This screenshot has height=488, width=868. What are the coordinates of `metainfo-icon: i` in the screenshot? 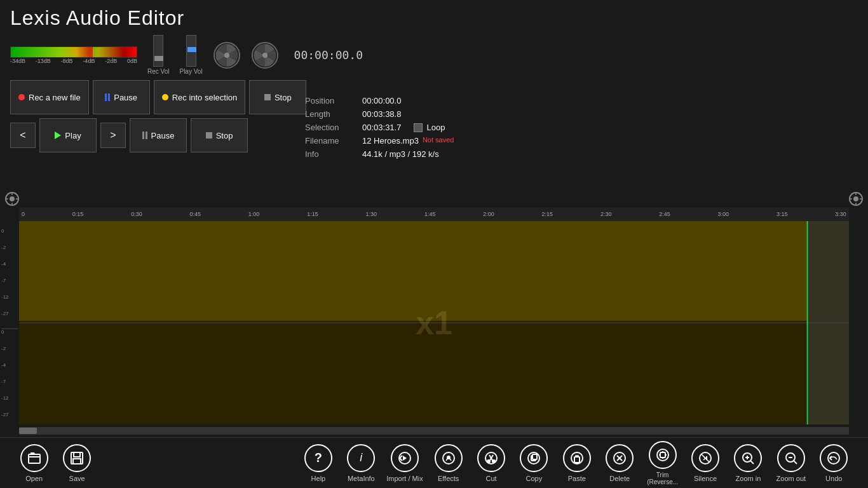 It's located at (361, 458).